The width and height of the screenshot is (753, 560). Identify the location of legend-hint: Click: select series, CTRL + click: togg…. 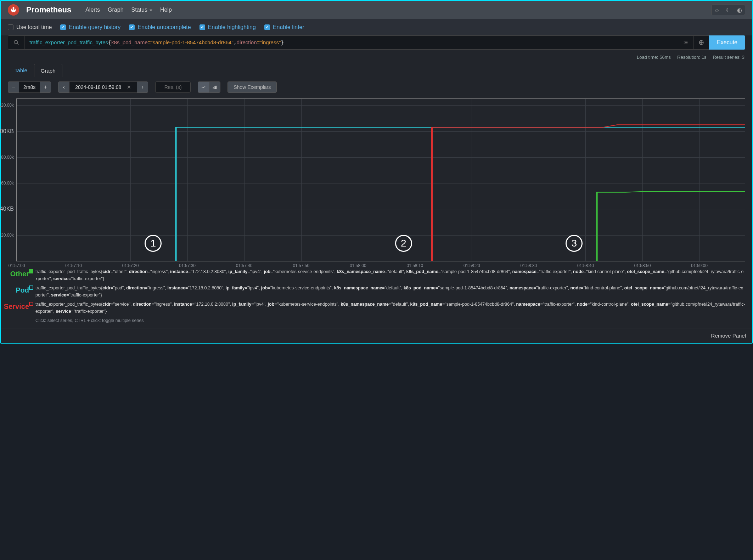
(387, 321).